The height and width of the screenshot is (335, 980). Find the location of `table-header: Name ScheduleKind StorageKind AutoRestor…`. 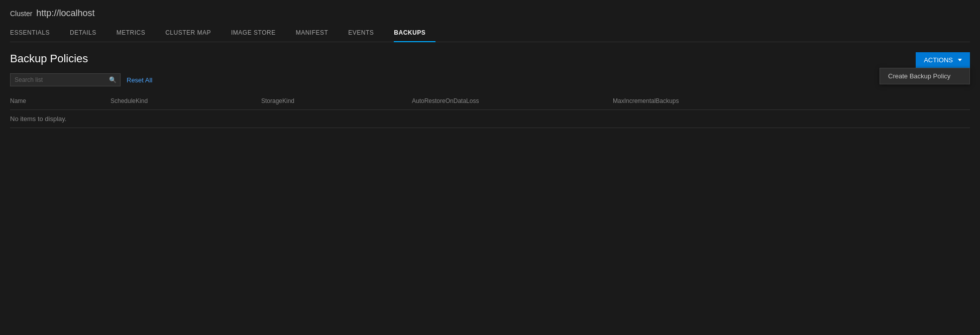

table-header: Name ScheduleKind StorageKind AutoRestor… is located at coordinates (490, 101).